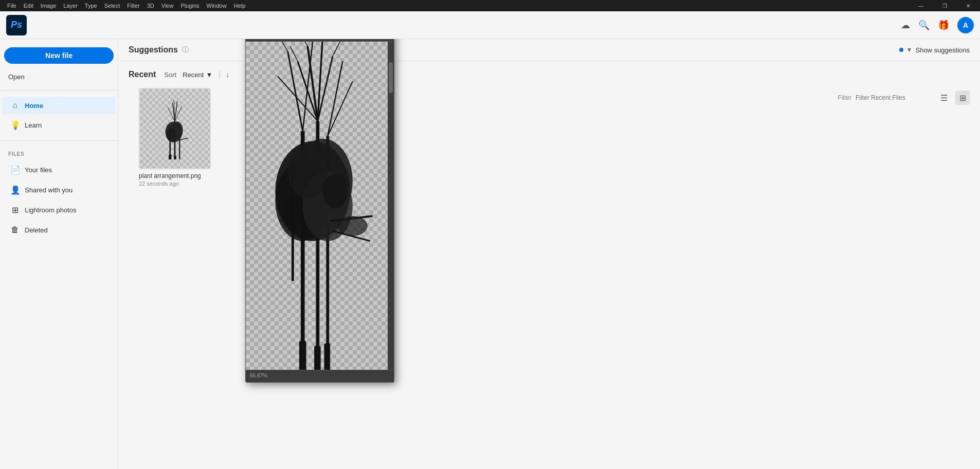 The width and height of the screenshot is (980, 469). Describe the element at coordinates (320, 206) in the screenshot. I see `doc-canvas` at that location.